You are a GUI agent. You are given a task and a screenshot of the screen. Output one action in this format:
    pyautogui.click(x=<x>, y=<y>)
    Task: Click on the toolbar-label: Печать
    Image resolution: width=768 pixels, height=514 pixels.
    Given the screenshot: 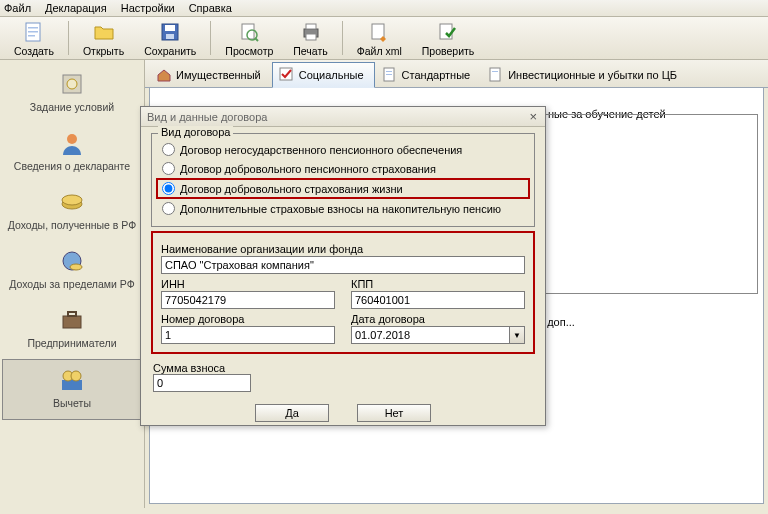 What is the action you would take?
    pyautogui.click(x=310, y=51)
    